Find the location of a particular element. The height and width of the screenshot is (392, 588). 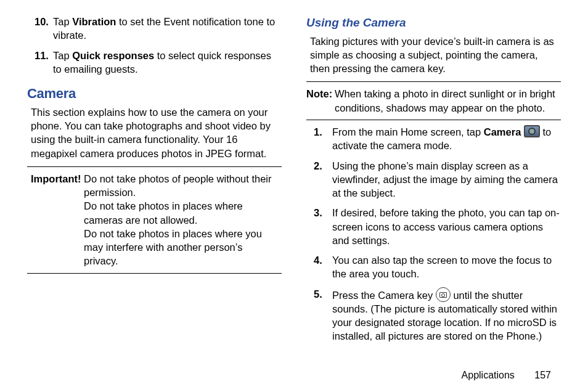

step-text-bold: Vibration is located at coordinates (94, 22).